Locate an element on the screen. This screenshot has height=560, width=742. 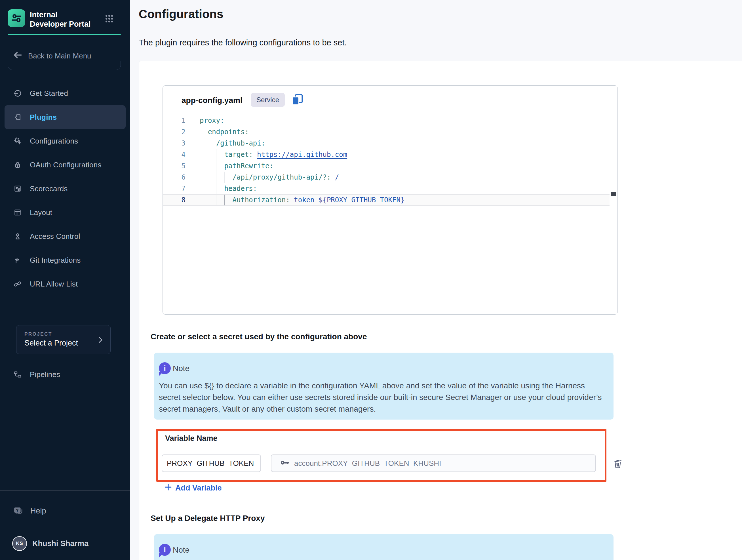
code-token: proxy: is located at coordinates (212, 120).